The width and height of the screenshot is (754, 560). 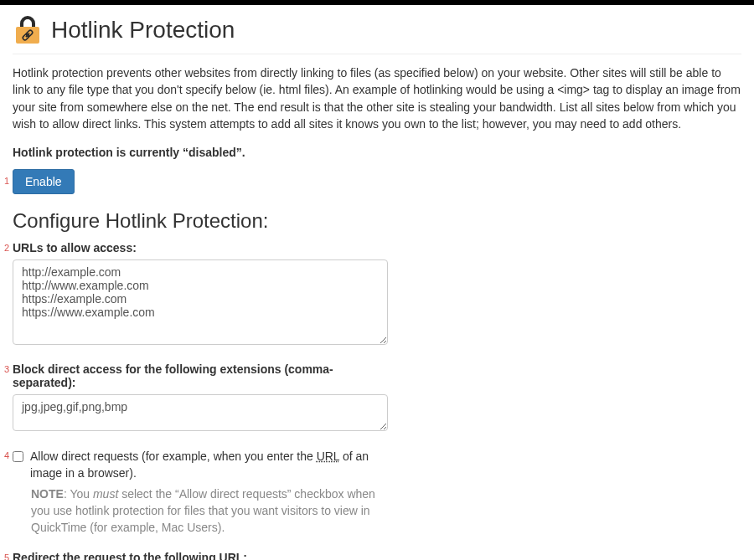 What do you see at coordinates (377, 152) in the screenshot?
I see `status-line: Hotlink protection is currently “disable…` at bounding box center [377, 152].